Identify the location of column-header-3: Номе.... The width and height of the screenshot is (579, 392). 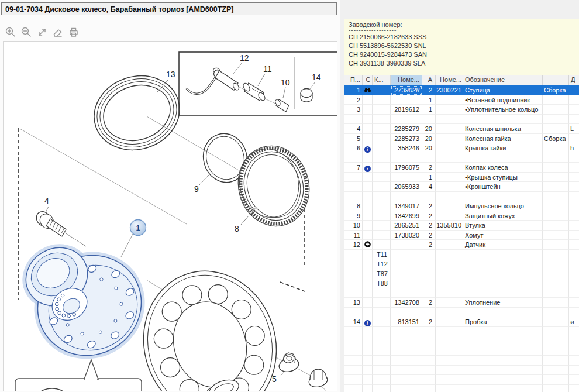
(406, 80).